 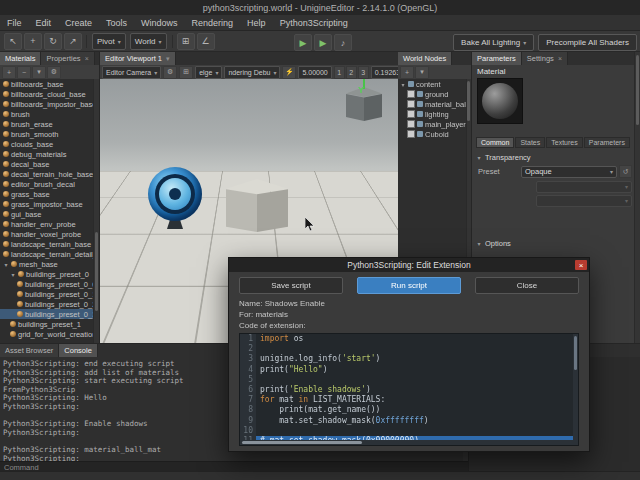 I want to click on code-line: 3unigine.log_info('start'), so click(x=409, y=359).